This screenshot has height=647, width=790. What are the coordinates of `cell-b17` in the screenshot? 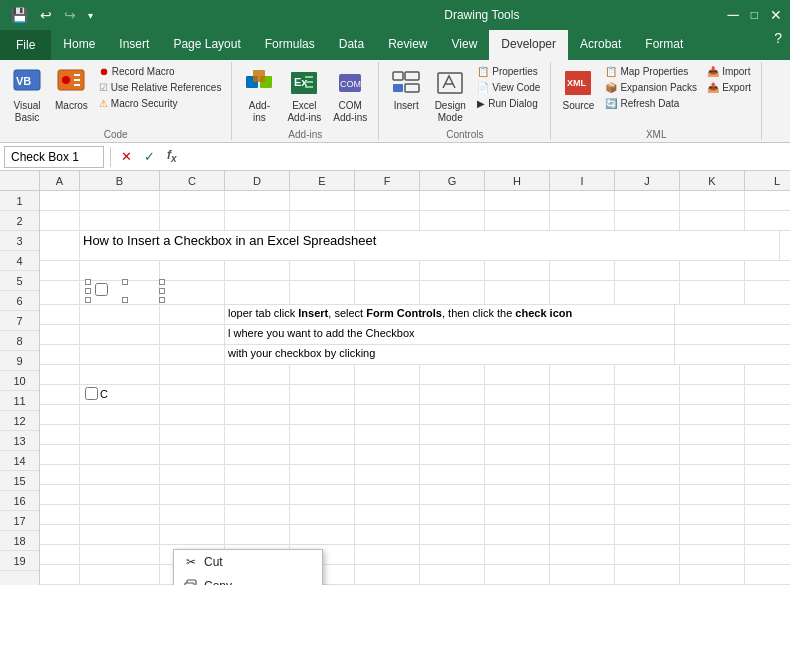 It's located at (120, 535).